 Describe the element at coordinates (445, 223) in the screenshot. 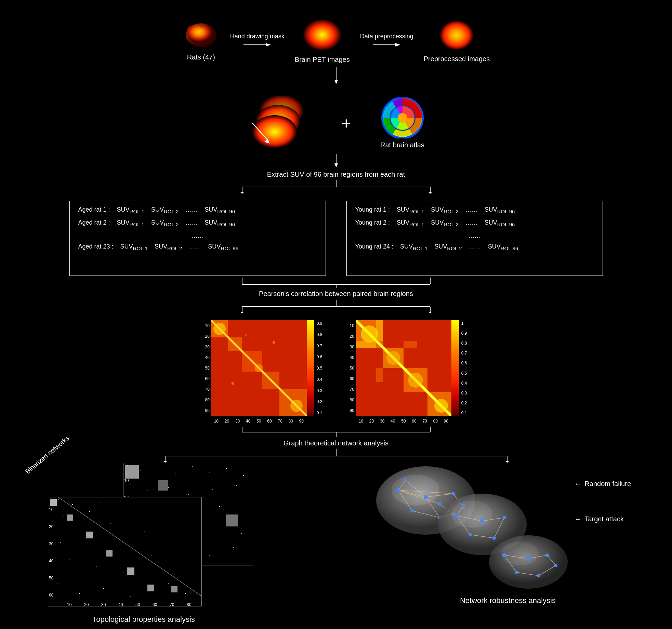

I see `young-rat-2-suv2: SUVROI_2` at that location.